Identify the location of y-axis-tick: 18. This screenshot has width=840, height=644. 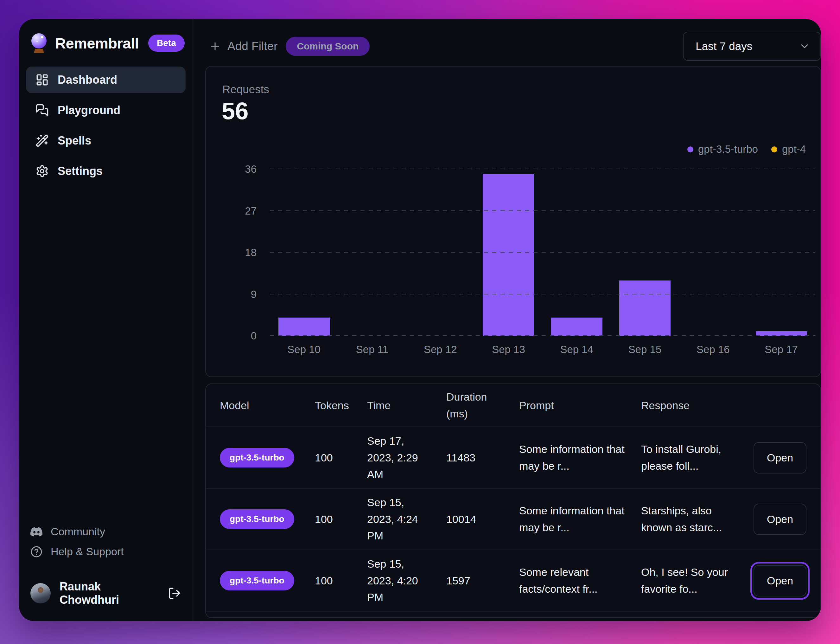
(233, 253).